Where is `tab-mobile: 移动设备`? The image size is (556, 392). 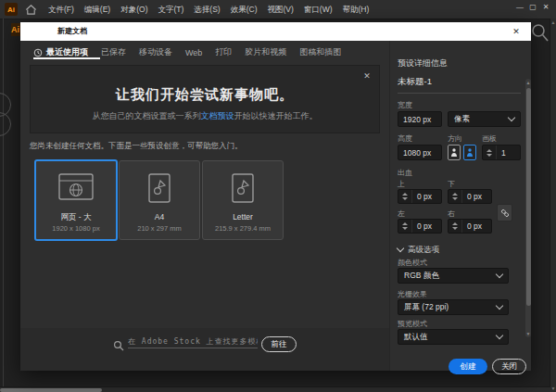 tab-mobile: 移动设备 is located at coordinates (156, 52).